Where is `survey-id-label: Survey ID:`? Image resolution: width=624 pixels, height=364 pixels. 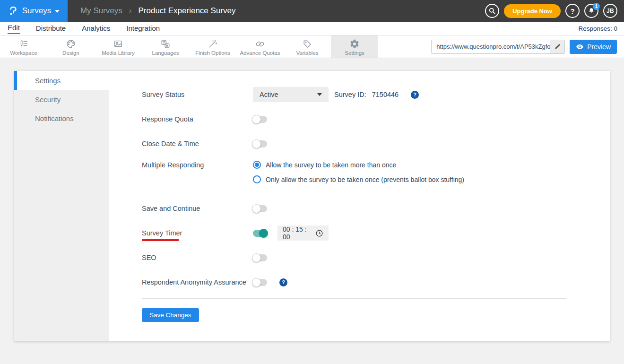
survey-id-label: Survey ID: is located at coordinates (350, 95).